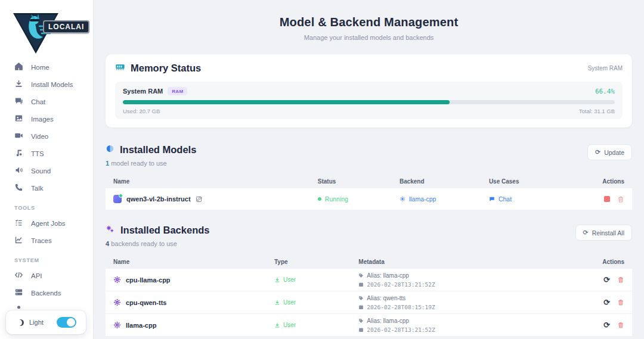 The image size is (644, 339). What do you see at coordinates (605, 68) in the screenshot?
I see `memory-header-right: System RAM` at bounding box center [605, 68].